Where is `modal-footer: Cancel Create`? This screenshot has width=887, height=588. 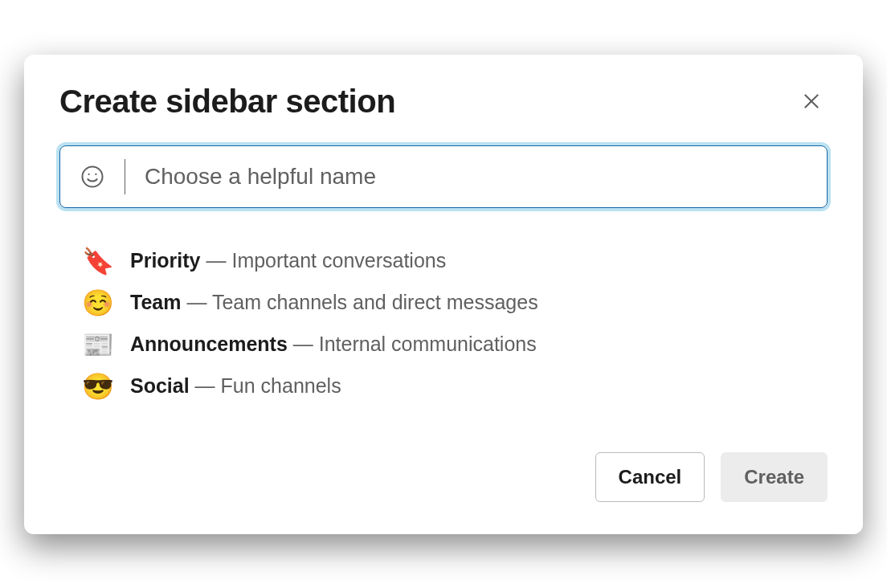 modal-footer: Cancel Create is located at coordinates (444, 477).